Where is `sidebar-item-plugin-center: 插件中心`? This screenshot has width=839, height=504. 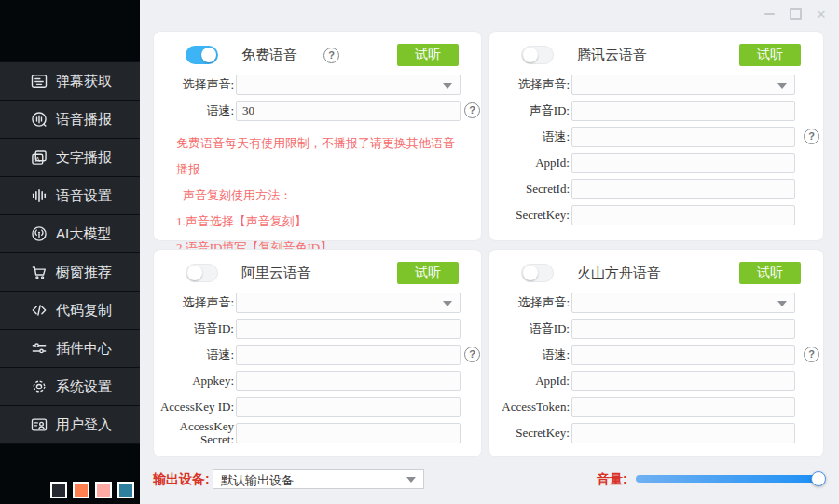
sidebar-item-plugin-center: 插件中心 is located at coordinates (70, 348).